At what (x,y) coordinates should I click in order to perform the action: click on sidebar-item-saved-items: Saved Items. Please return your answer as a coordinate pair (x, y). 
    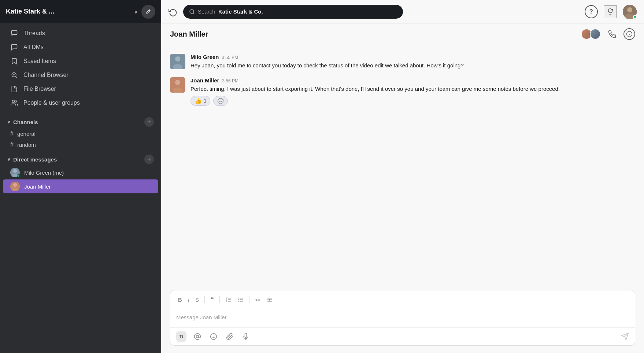
    Looking at the image, I should click on (81, 61).